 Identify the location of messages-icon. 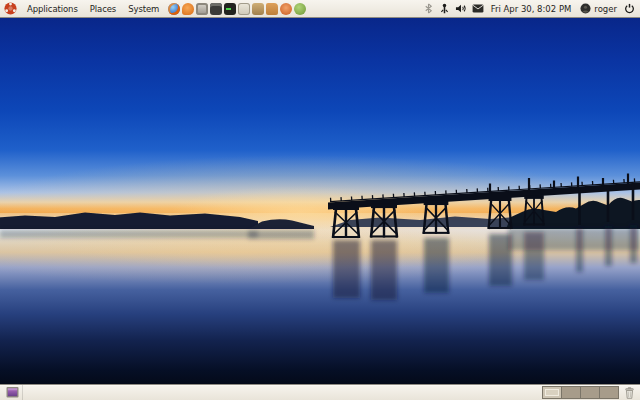
(478, 8).